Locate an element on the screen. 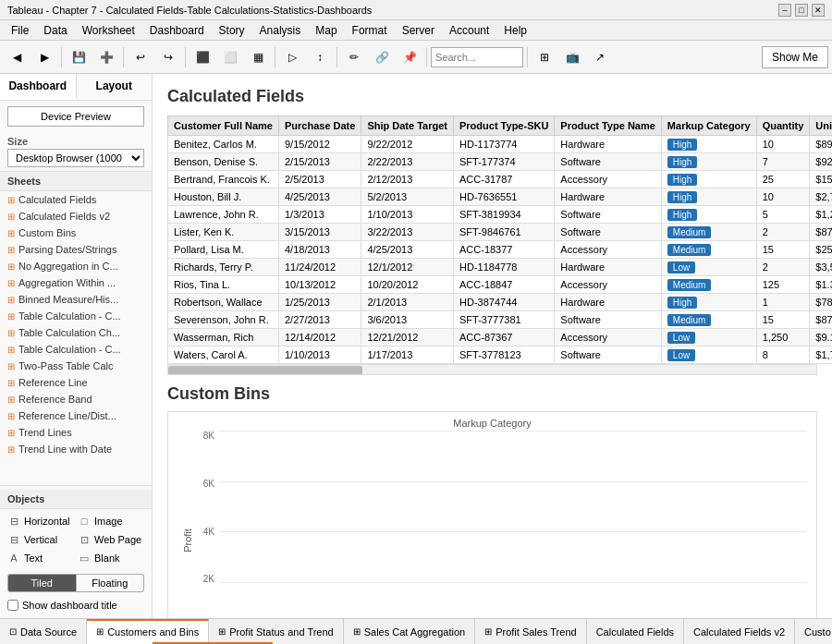 This screenshot has width=832, height=644. tab-calc-fields: Calculated Fields is located at coordinates (636, 632).